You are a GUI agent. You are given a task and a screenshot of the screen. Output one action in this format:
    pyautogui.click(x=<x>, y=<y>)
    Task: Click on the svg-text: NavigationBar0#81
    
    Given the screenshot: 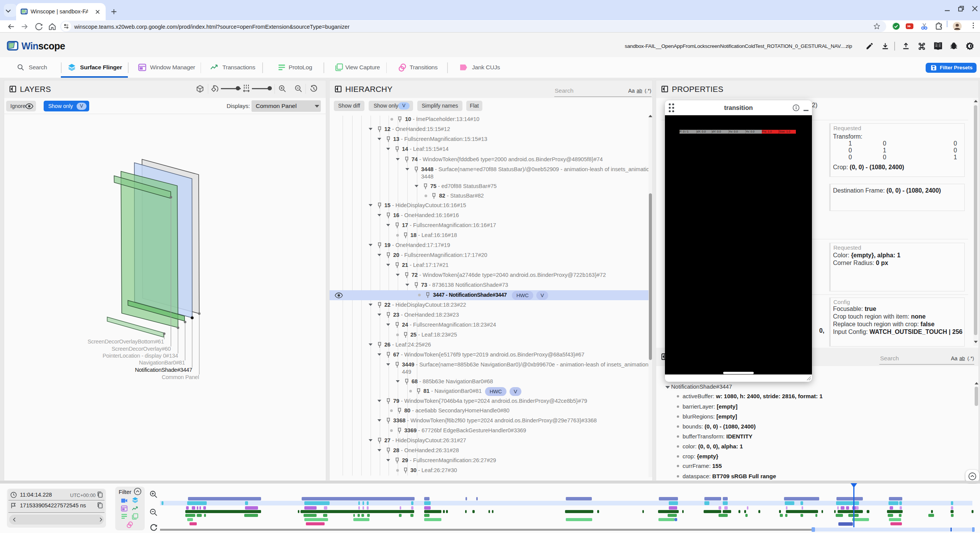 What is the action you would take?
    pyautogui.click(x=162, y=363)
    